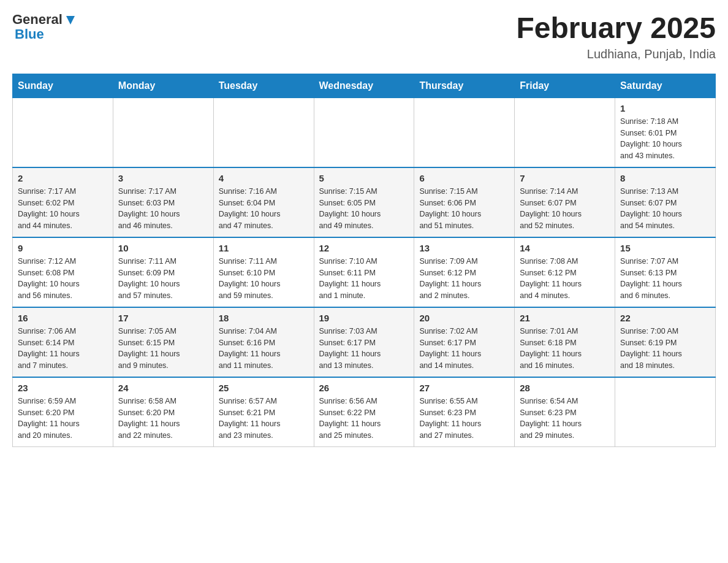 The height and width of the screenshot is (563, 728). Describe the element at coordinates (63, 388) in the screenshot. I see `day-number: 23` at that location.